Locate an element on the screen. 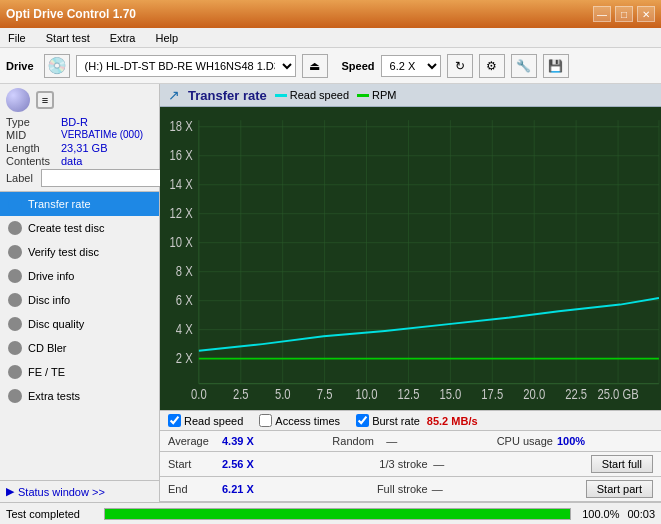 The width and height of the screenshot is (661, 524). nav-extra-tests: Extra tests is located at coordinates (80, 396).